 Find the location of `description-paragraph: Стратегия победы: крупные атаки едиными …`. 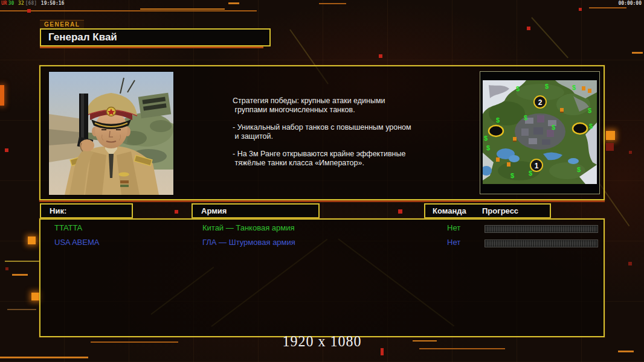

description-paragraph: Стратегия победы: крупные атаки едиными … is located at coordinates (335, 106).